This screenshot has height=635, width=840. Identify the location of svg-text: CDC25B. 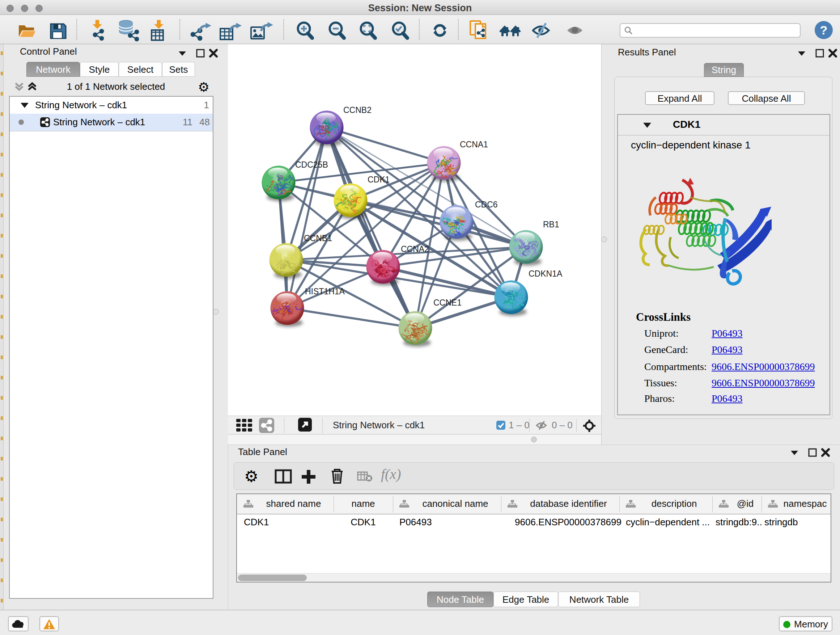
(311, 165).